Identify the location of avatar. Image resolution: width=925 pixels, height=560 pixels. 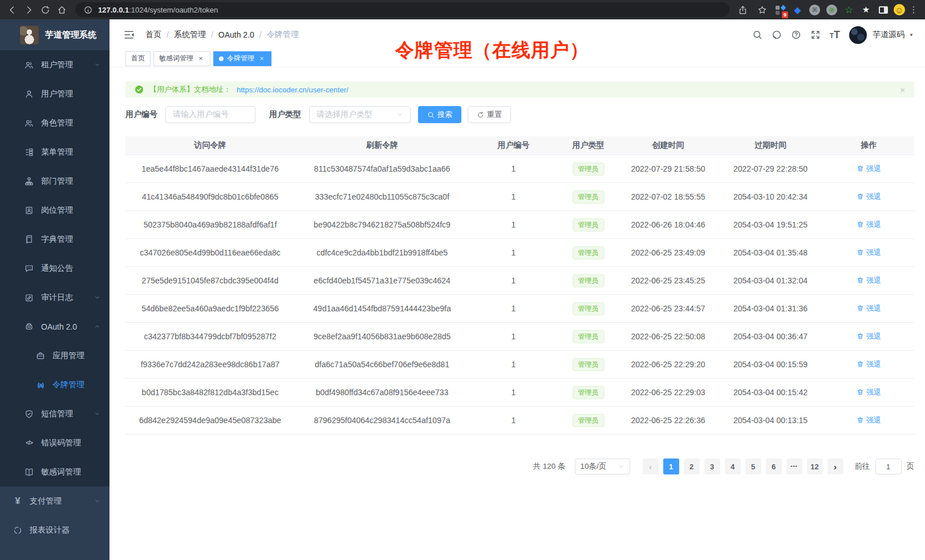
(858, 35).